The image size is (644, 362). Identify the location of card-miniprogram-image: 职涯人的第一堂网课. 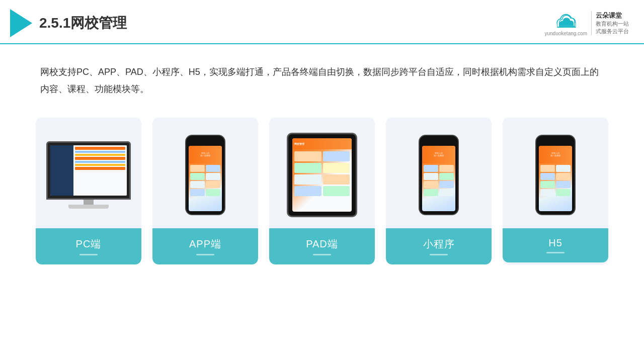
(439, 173).